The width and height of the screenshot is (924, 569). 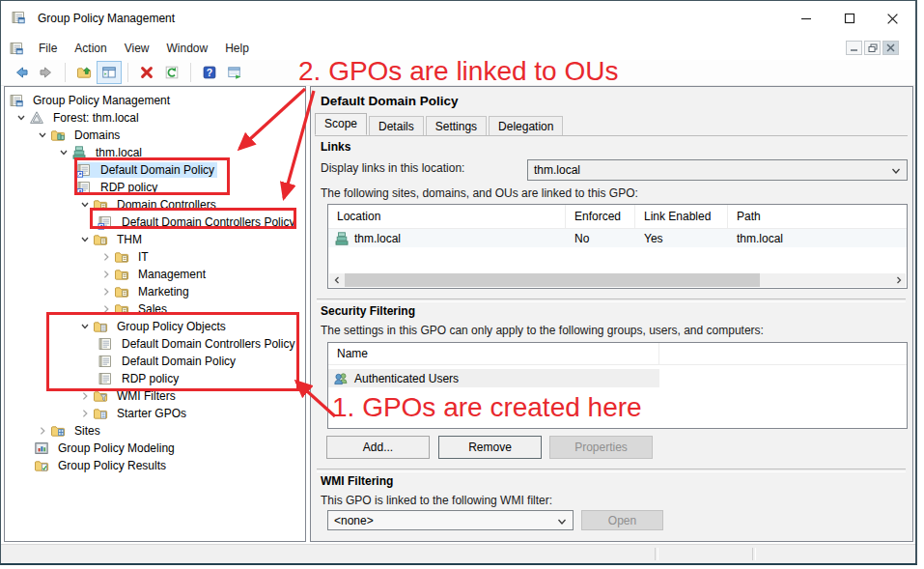 I want to click on security-entry-name: Authenticated Users, so click(x=406, y=379).